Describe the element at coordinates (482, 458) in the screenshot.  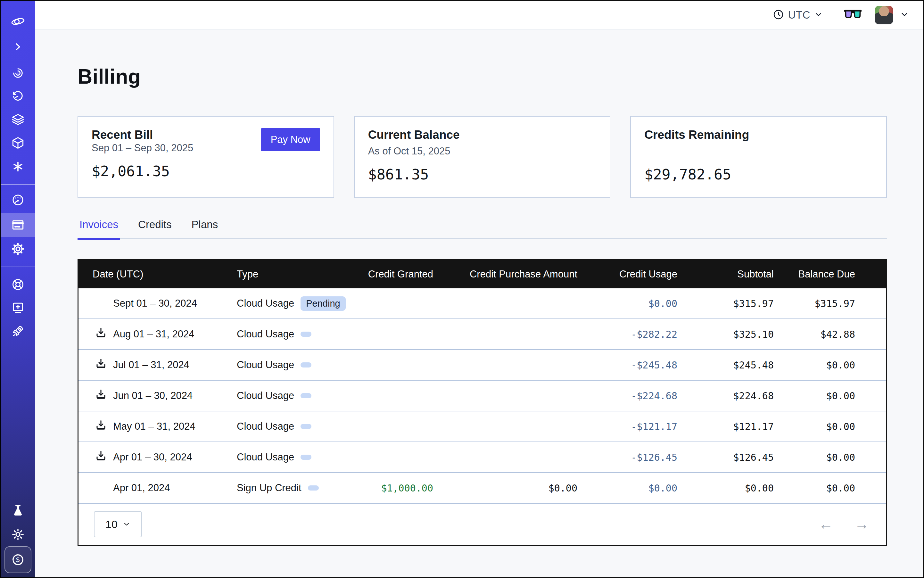
I see `table-row: Apr 01 – 30, 2024 Cloud Usage -$126.45 $…` at that location.